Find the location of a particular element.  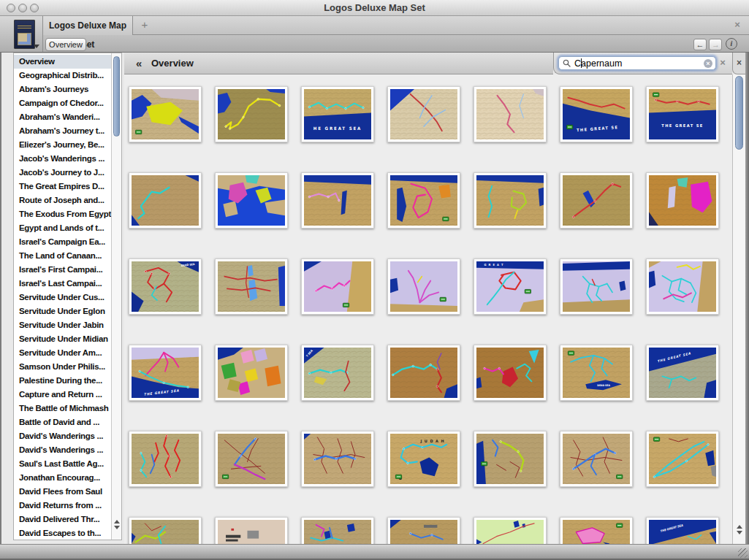

sidebar-item: Samson Under Philis... is located at coordinates (63, 367).